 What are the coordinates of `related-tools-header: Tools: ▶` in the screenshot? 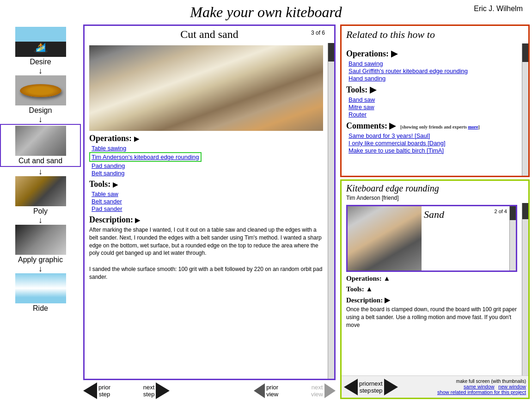 It's located at (432, 90).